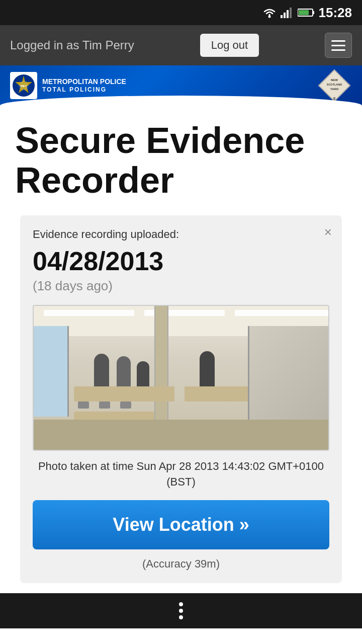 The height and width of the screenshot is (644, 362). I want to click on card-close-button: ×, so click(328, 232).